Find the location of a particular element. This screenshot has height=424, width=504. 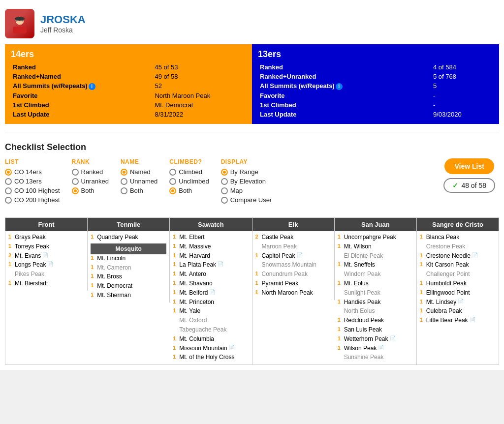

peak-name: Windom Peak is located at coordinates (362, 274).